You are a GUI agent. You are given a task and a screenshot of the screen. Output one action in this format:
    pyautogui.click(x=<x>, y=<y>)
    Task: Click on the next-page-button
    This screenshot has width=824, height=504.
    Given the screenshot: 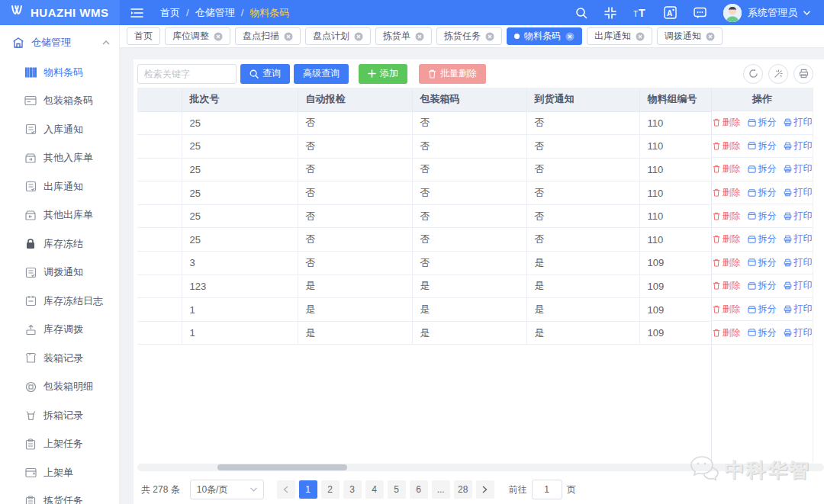 What is the action you would take?
    pyautogui.click(x=485, y=490)
    